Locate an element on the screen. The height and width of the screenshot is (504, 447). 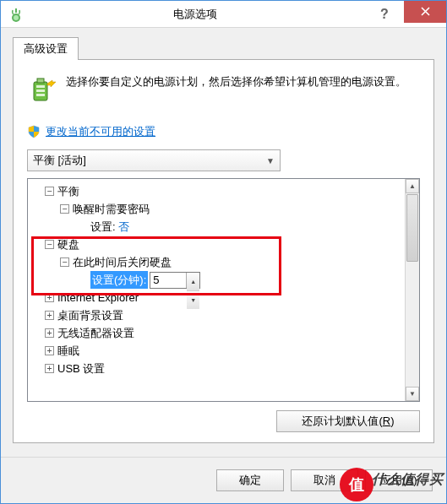
tree-node-ie: + Internet Explorer is located at coordinates (216, 297).